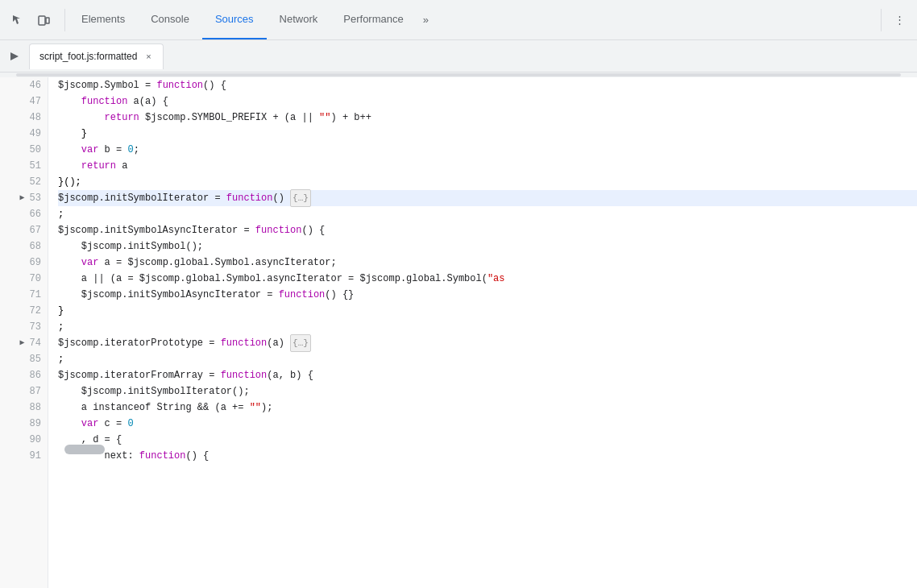 This screenshot has width=917, height=588. Describe the element at coordinates (488, 343) in the screenshot. I see `code-line-74: $jscomp.iteratorPrototype = function(a) …` at that location.